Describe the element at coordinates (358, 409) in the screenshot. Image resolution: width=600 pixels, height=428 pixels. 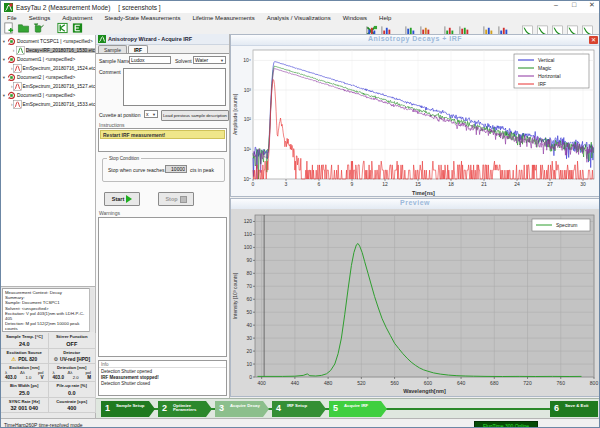
I see `wizard-step-5: 5Acquire IRF` at that location.